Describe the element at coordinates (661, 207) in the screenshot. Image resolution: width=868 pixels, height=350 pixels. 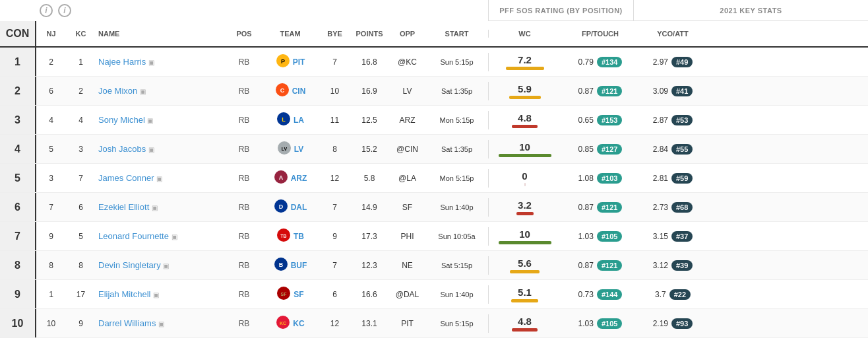
I see `yco-value-5: 2.73` at that location.